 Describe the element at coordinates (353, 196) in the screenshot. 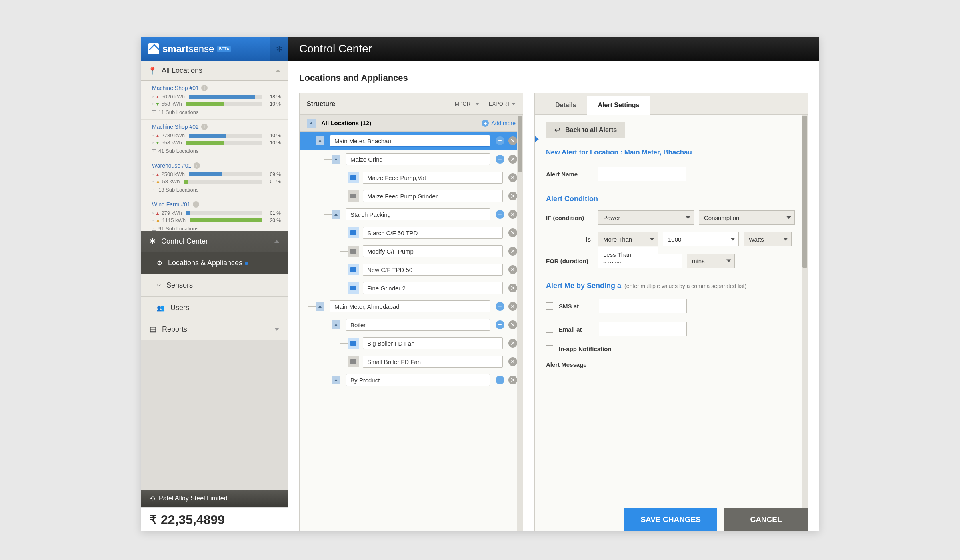

I see `device-icon` at that location.